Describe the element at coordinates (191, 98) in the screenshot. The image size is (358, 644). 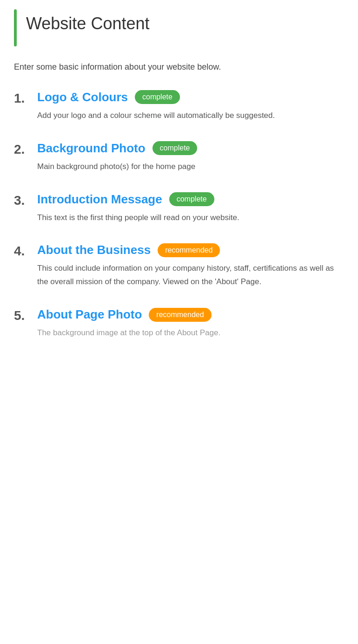
I see `item-title-row: Logo & Colourscomplete` at that location.